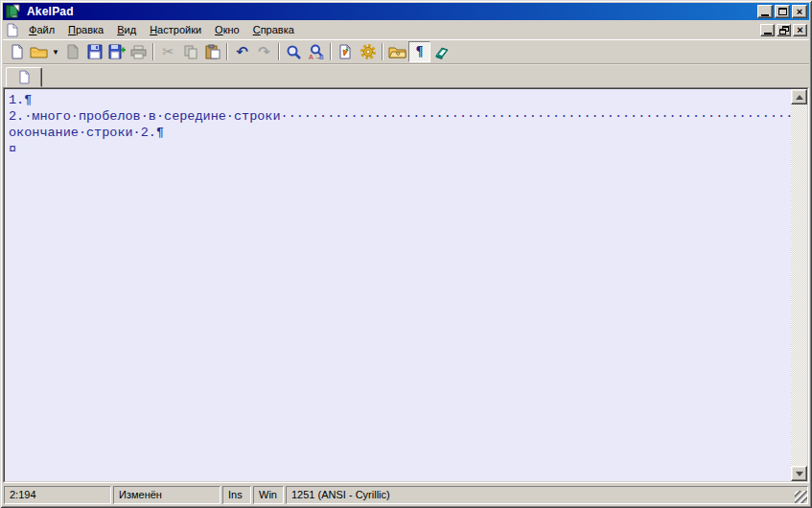  Describe the element at coordinates (800, 31) in the screenshot. I see `mdi-close-icon: ×` at that location.